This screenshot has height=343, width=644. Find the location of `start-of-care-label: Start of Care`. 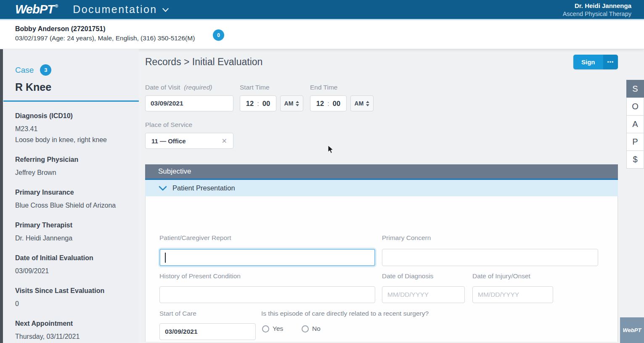

start-of-care-label: Start of Care is located at coordinates (178, 314).